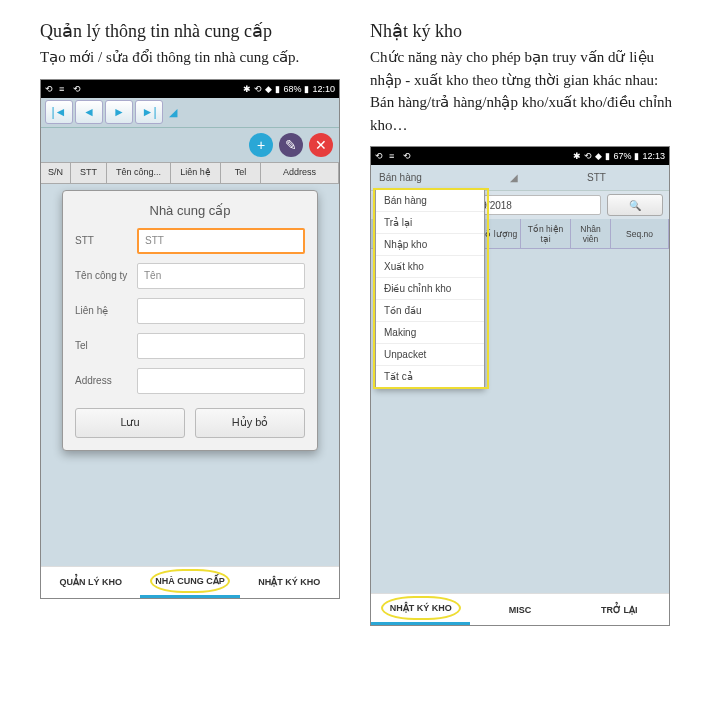 The height and width of the screenshot is (720, 720). What do you see at coordinates (221, 276) in the screenshot?
I see `company-input: Tên` at bounding box center [221, 276].